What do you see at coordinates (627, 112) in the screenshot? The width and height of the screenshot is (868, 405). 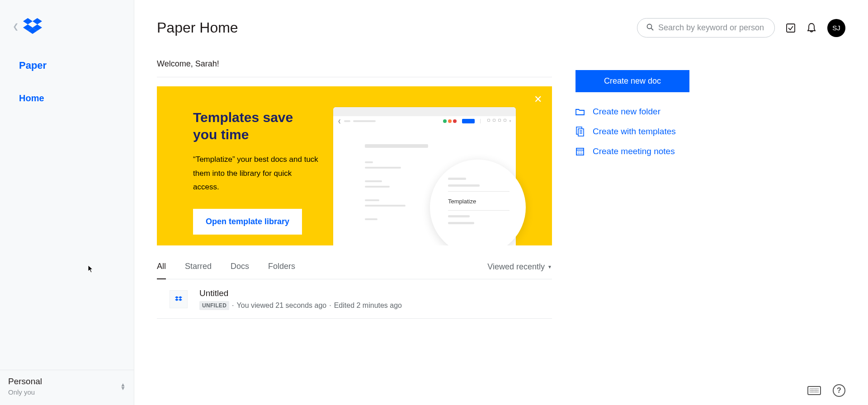 I see `action-label: Create new folder` at bounding box center [627, 112].